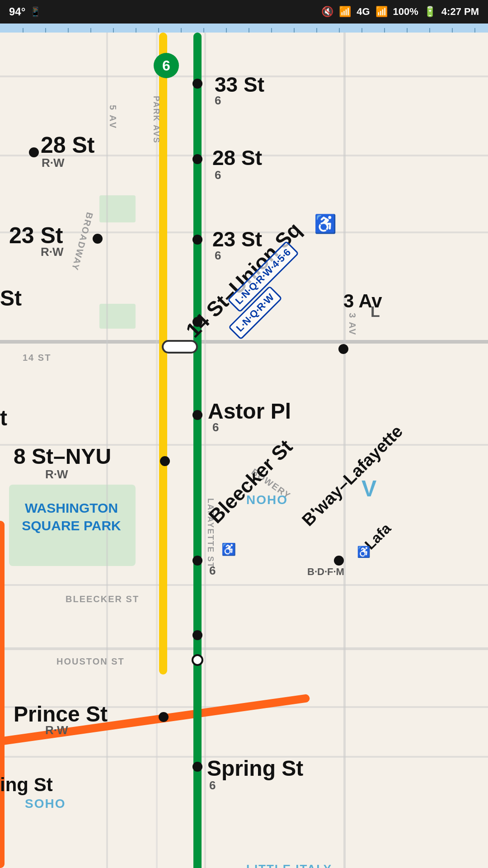 The height and width of the screenshot is (868, 488). What do you see at coordinates (26, 785) in the screenshot?
I see `label-partial-ing-st: ing St` at bounding box center [26, 785].